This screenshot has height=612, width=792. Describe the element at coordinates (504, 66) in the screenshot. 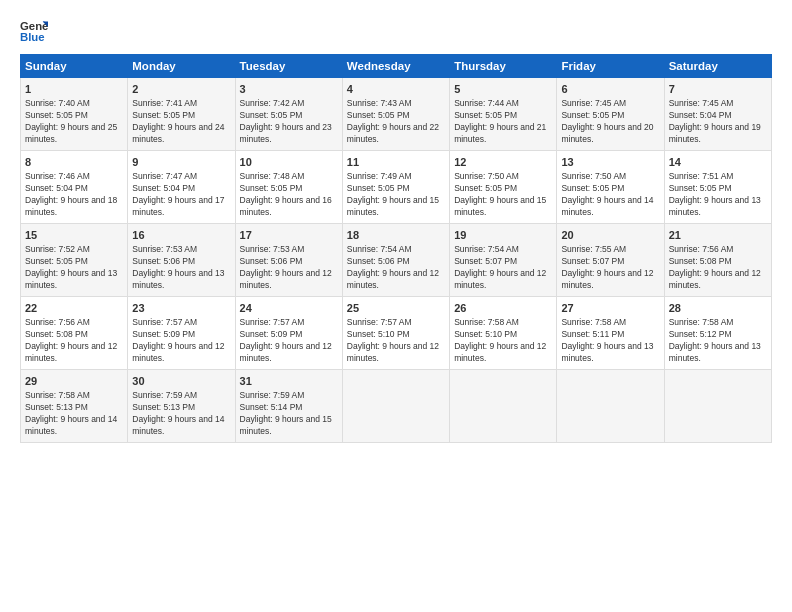

I see `day-header-thursday: Thursday` at that location.